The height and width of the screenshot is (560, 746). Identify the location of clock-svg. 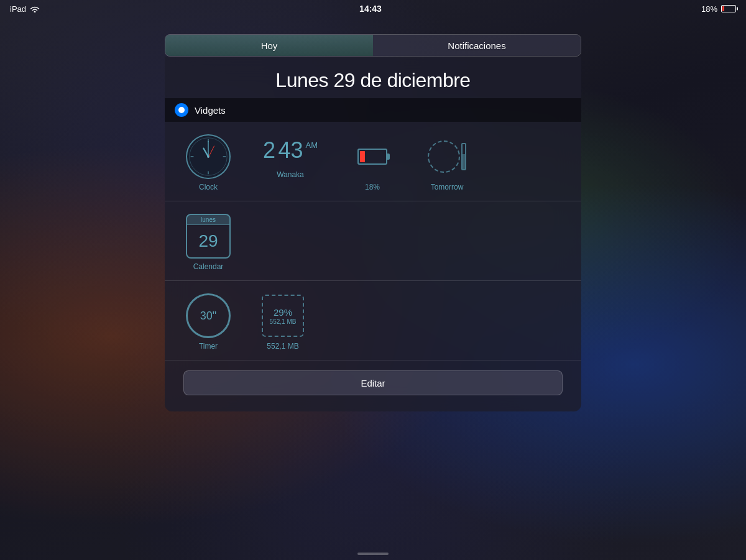
(208, 157).